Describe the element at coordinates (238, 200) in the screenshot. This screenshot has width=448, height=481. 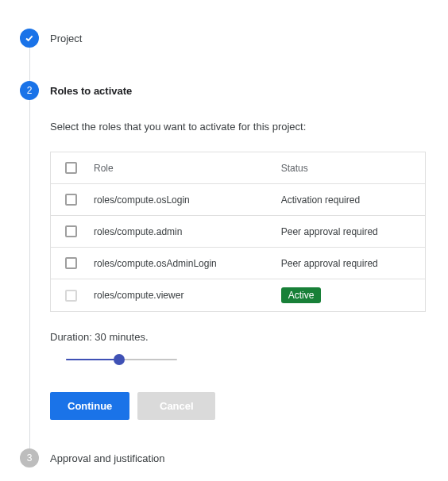
I see `table-row: roles/compute.osLogin Activation require…` at that location.